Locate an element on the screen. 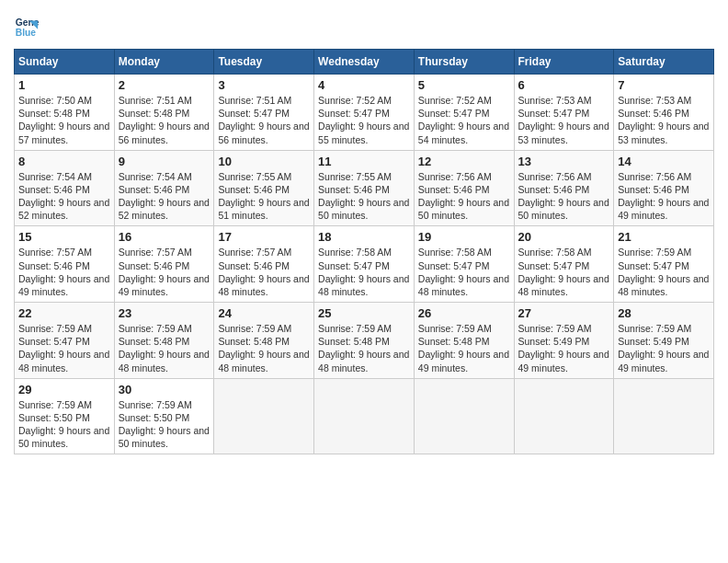  weekday-header-friday: Friday is located at coordinates (564, 63).